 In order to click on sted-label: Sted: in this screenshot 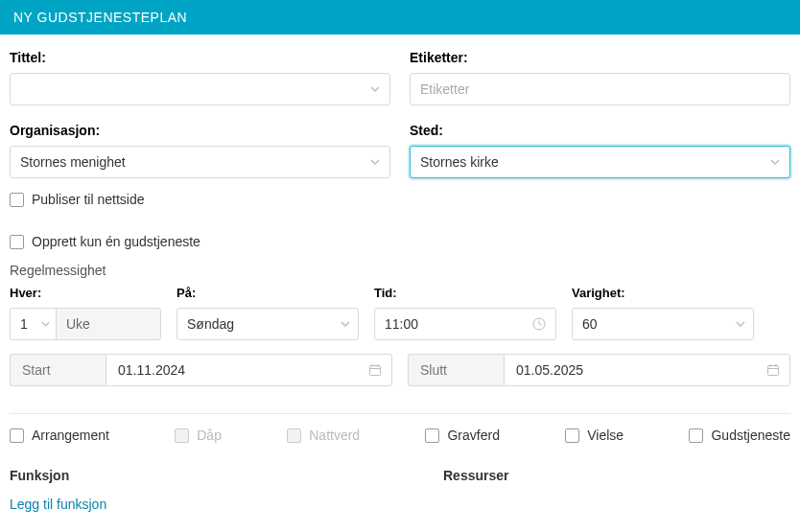, I will do `click(600, 130)`.